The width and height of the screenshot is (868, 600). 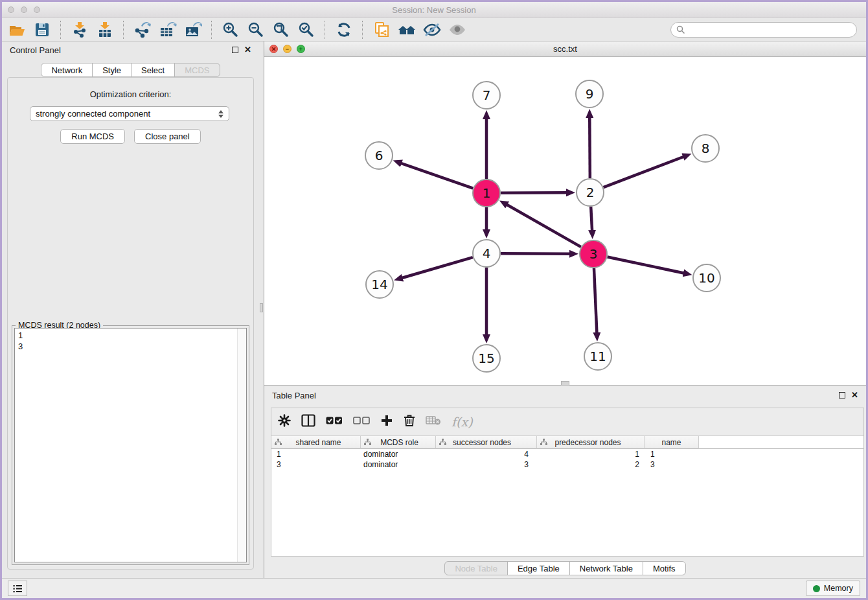 What do you see at coordinates (486, 454) in the screenshot?
I see `cell-successor-nodes: 4` at bounding box center [486, 454].